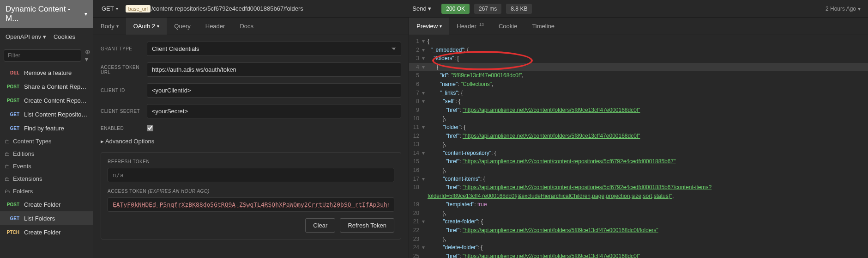 This screenshot has height=258, width=868. Describe the element at coordinates (124, 91) in the screenshot. I see `client-id-label: CLIENT ID` at that location.